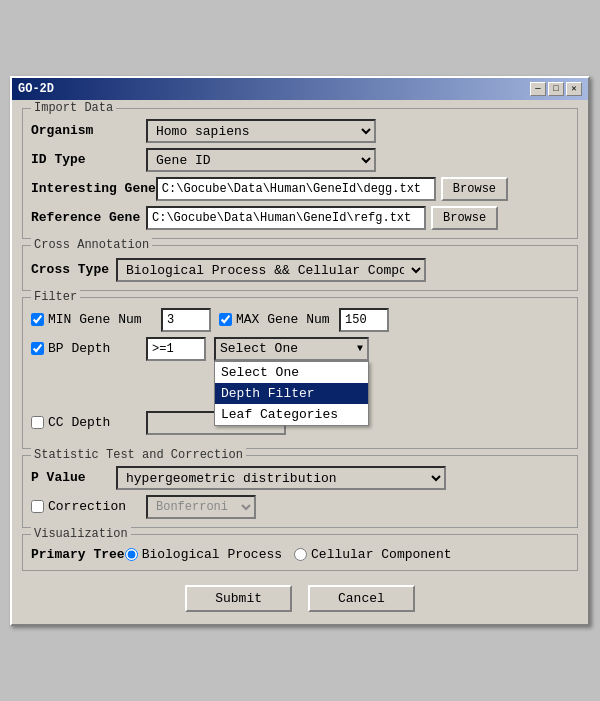  What do you see at coordinates (281, 478) in the screenshot?
I see `pvalue-select: hypergeometric distribution` at bounding box center [281, 478].